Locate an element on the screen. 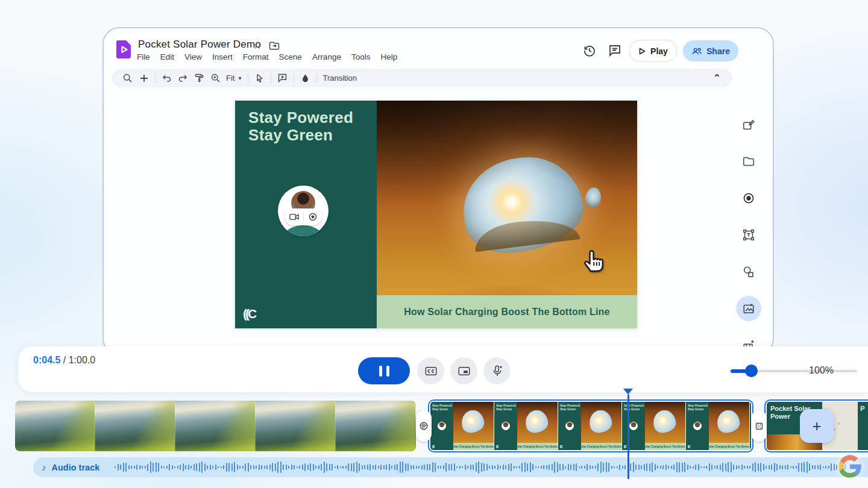  share-button: Share is located at coordinates (711, 51).